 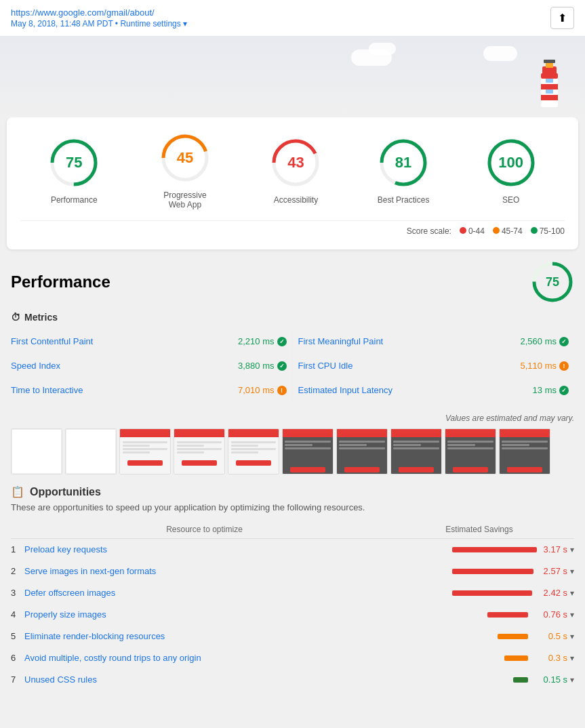 I want to click on opp-bar-container: 0.3 s ▾, so click(x=513, y=658).